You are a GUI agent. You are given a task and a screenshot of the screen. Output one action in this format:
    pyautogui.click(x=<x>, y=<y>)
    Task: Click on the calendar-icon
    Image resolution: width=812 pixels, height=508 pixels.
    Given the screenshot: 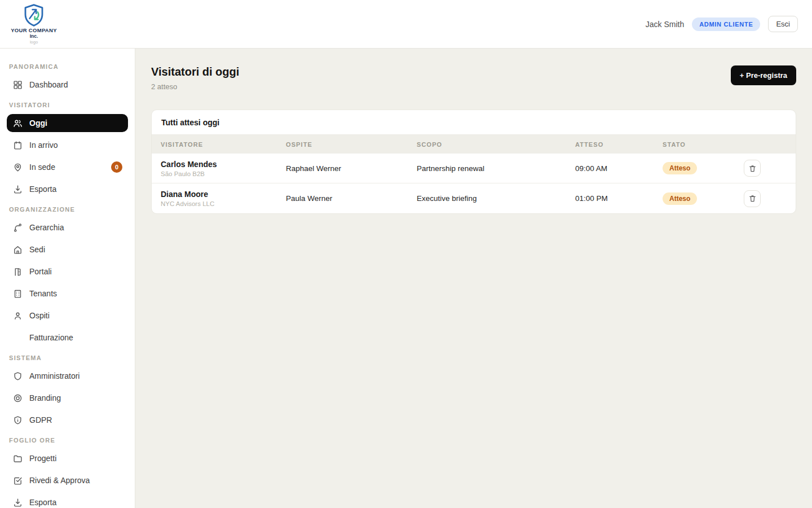 What is the action you would take?
    pyautogui.click(x=17, y=145)
    